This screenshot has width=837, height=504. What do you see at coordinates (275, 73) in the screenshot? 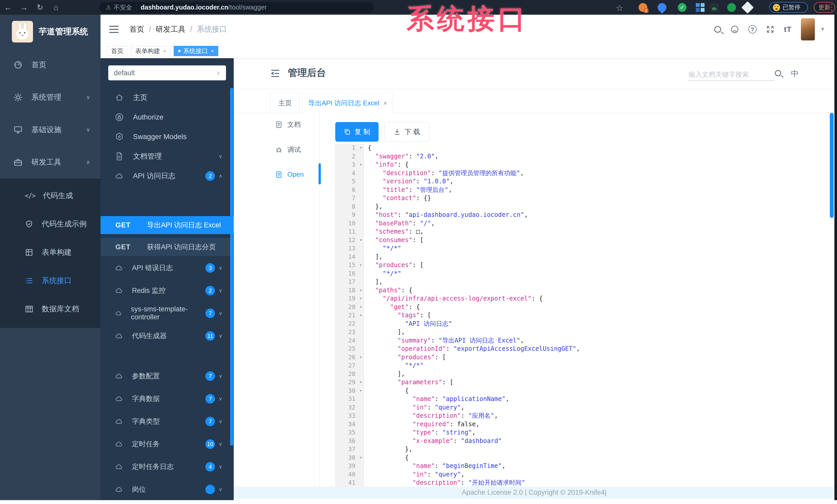
I see `menu-fold-icon` at bounding box center [275, 73].